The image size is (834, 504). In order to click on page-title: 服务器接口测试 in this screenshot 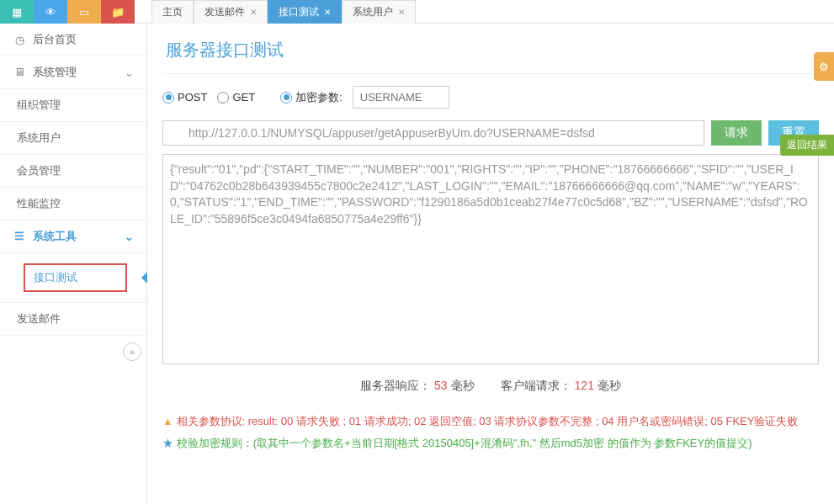, I will do `click(491, 53)`.